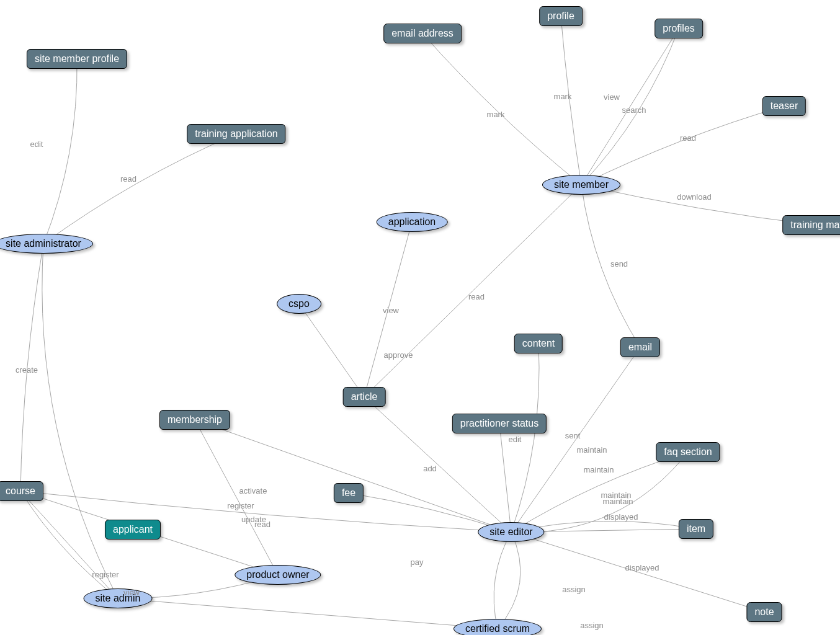  What do you see at coordinates (422, 33) in the screenshot?
I see `node-label: email address` at bounding box center [422, 33].